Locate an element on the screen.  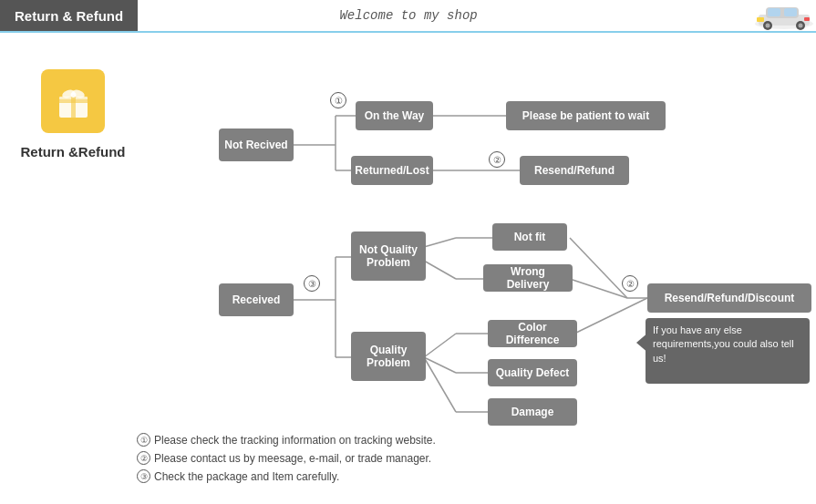
note-item-2: ② Please contact us by meesage, e-mail, … is located at coordinates (286, 458).